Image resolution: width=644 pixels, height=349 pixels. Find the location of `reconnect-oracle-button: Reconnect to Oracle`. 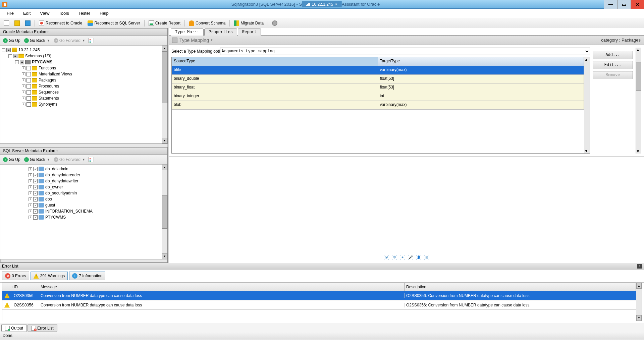

reconnect-oracle-button: Reconnect to Oracle is located at coordinates (60, 23).